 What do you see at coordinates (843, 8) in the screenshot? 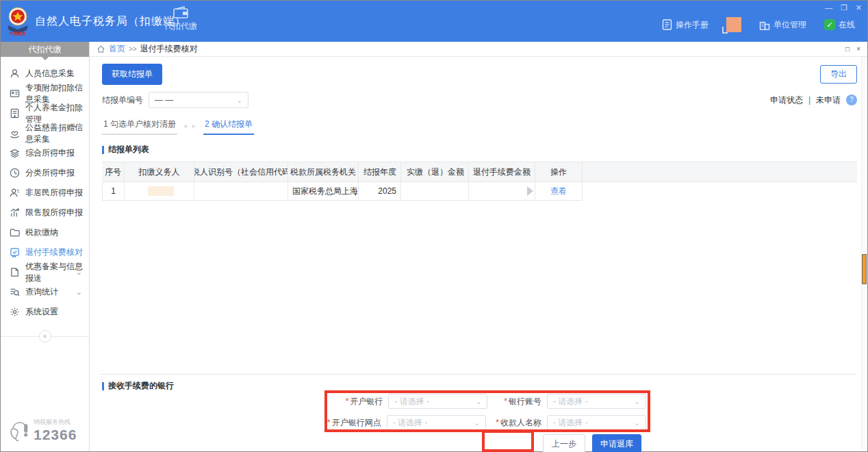
I see `window-controls: — ❐ ✕` at bounding box center [843, 8].